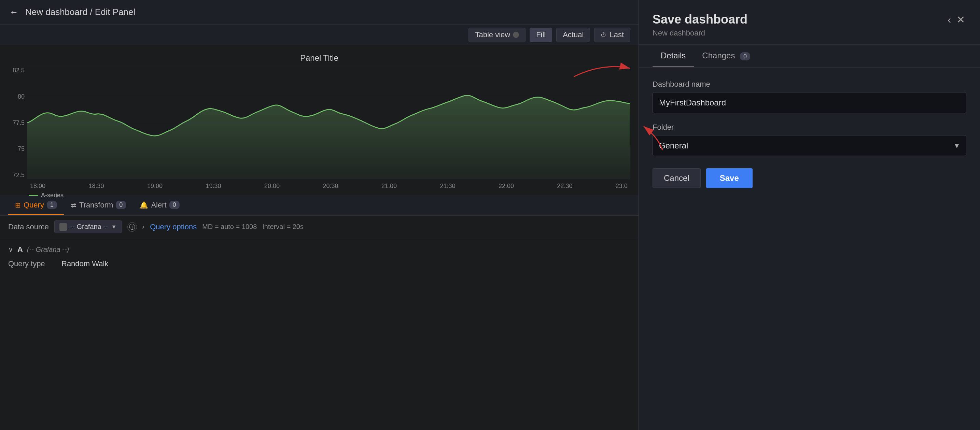 This screenshot has height=430, width=980. I want to click on datasource-row: Data source -- Grafana -- ▼ ⓘ › Query op…, so click(319, 227).